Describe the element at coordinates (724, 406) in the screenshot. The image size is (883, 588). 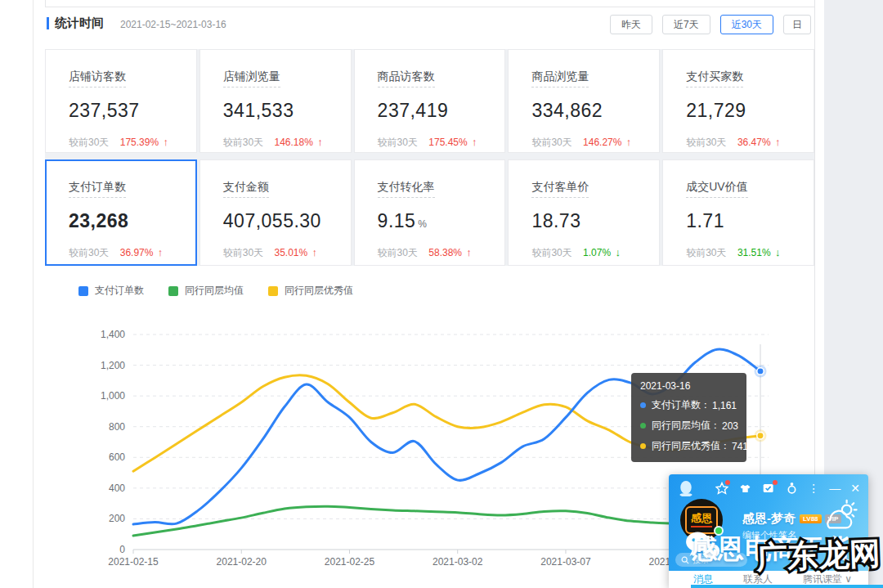
I see `tooltip-series-value: 1,161` at that location.